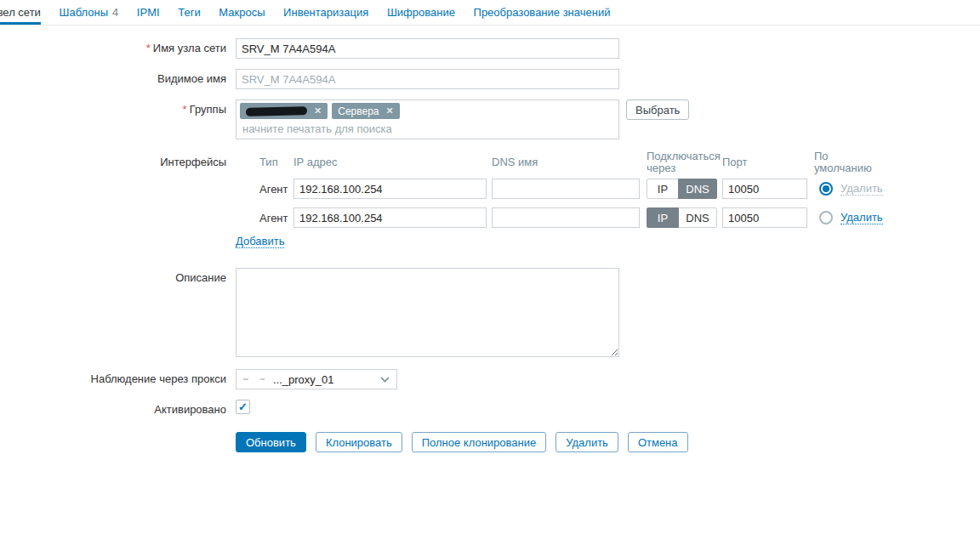 Image resolution: width=980 pixels, height=551 pixels. I want to click on col-header-dns: DNS имя, so click(566, 162).